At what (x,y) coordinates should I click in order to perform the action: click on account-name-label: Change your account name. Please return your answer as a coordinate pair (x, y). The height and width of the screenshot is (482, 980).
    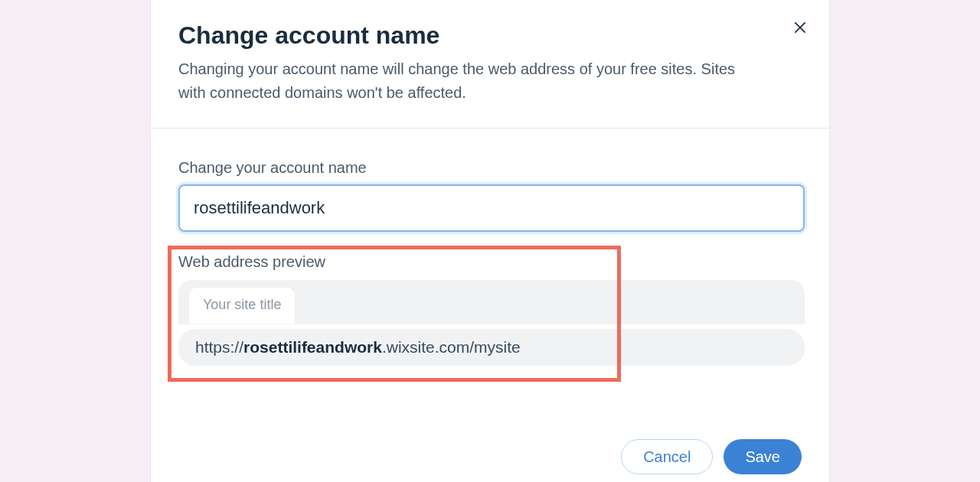
    Looking at the image, I should click on (490, 168).